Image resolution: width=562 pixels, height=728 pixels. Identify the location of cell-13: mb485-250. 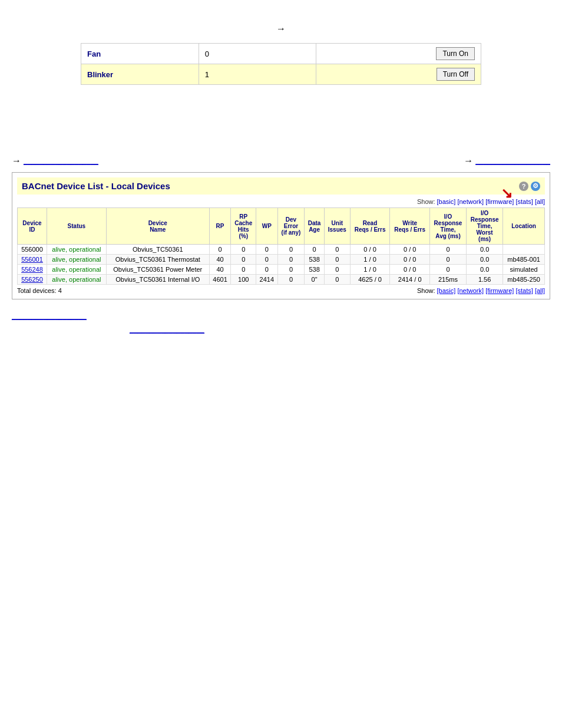
(524, 279).